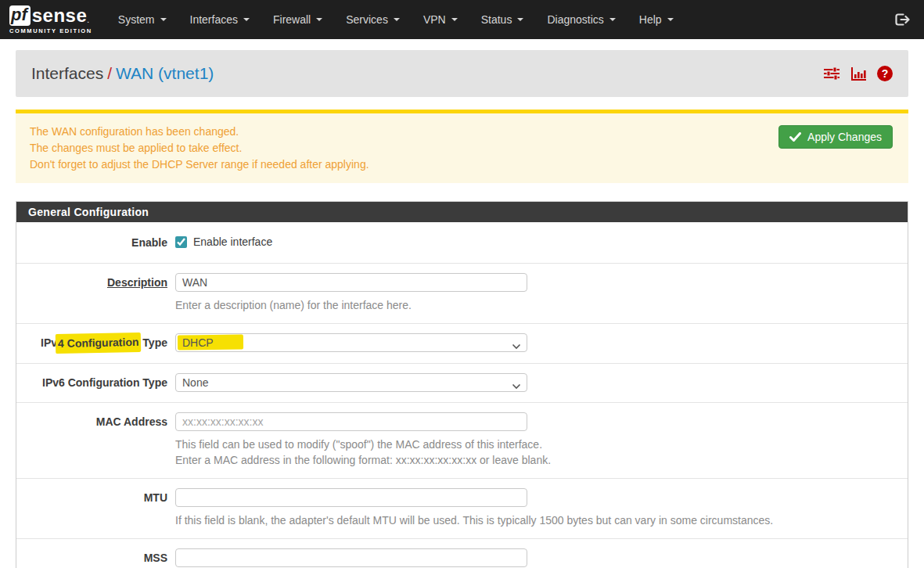  Describe the element at coordinates (233, 242) in the screenshot. I see `enable-interface-checkbox-label: Enable interface` at that location.